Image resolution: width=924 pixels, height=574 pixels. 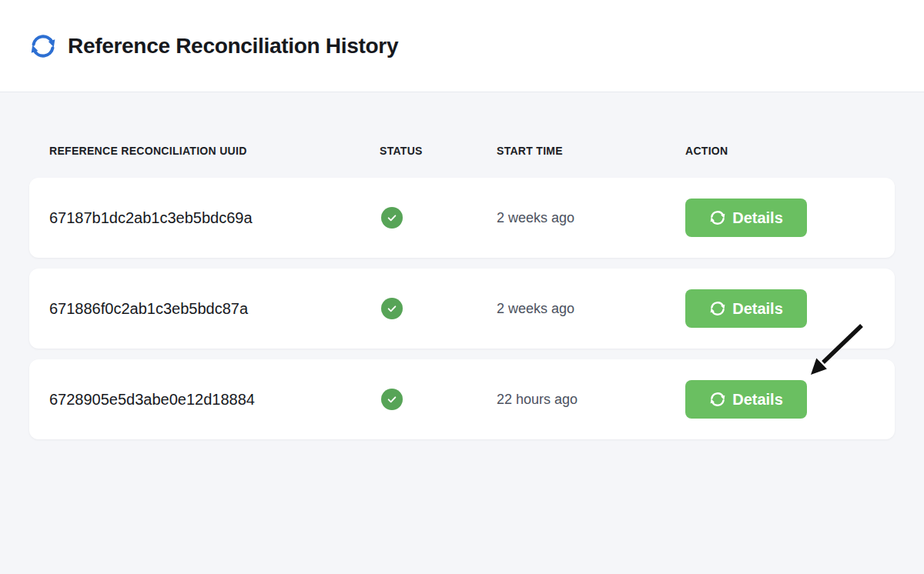 What do you see at coordinates (438, 151) in the screenshot?
I see `column-header-status: Status` at bounding box center [438, 151].